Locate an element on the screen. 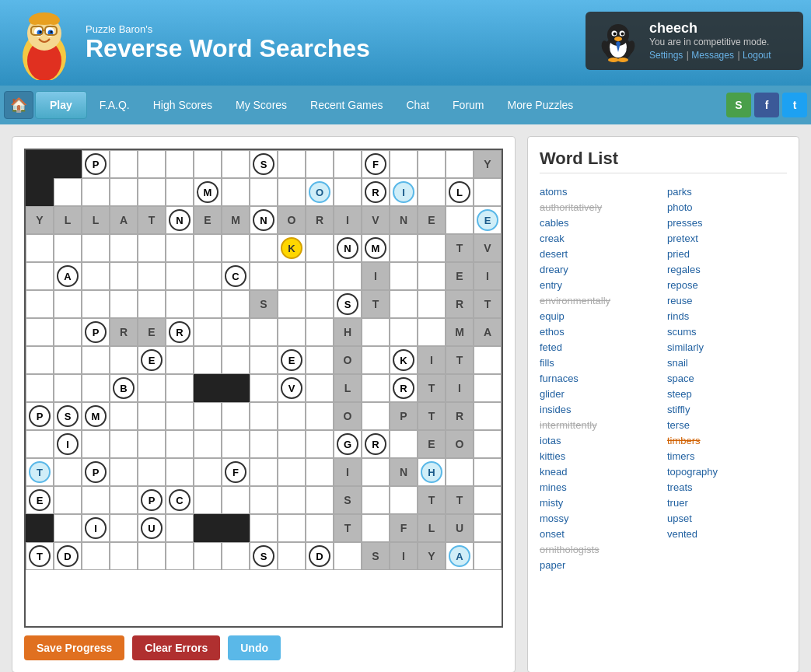 The image size is (811, 672). word-item: mossy is located at coordinates (600, 518).